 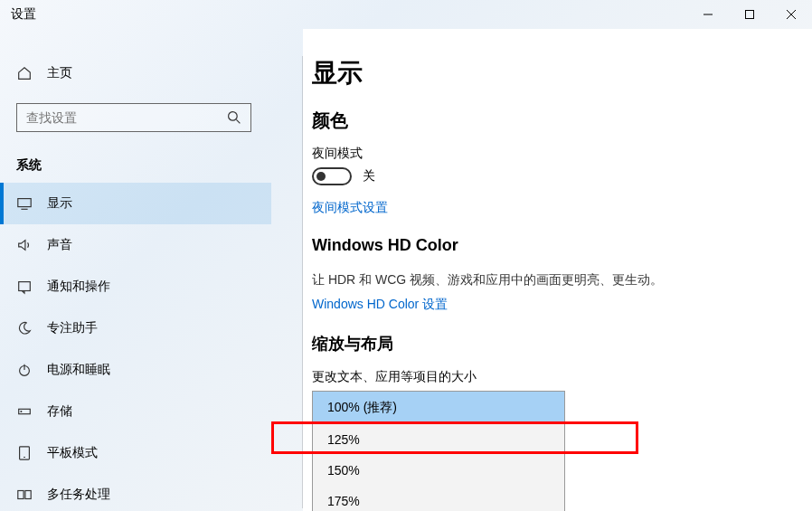 What do you see at coordinates (562, 344) in the screenshot?
I see `scale-layout-heading: 缩放与布局` at bounding box center [562, 344].